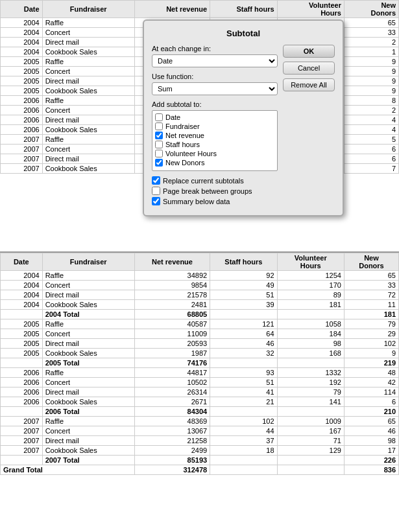  Describe the element at coordinates (310, 441) in the screenshot. I see `cell-vol: 71` at that location.